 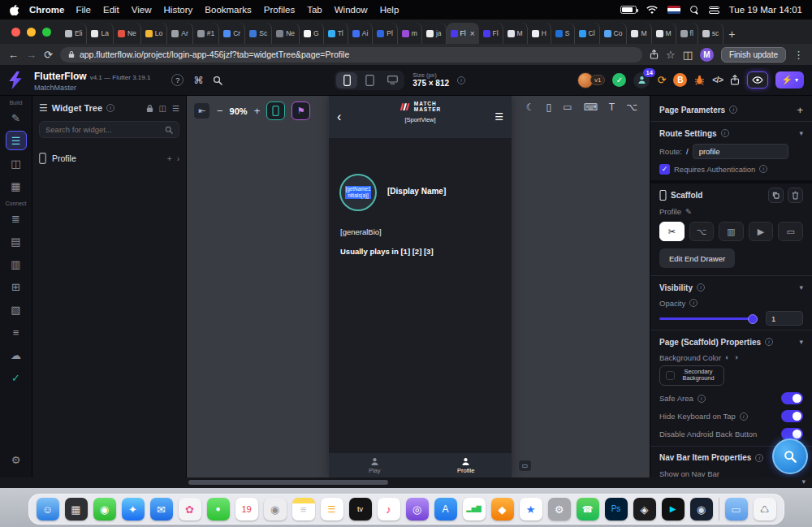 What do you see at coordinates (430, 84) in the screenshot?
I see `size-value: 375 × 812` at bounding box center [430, 84].